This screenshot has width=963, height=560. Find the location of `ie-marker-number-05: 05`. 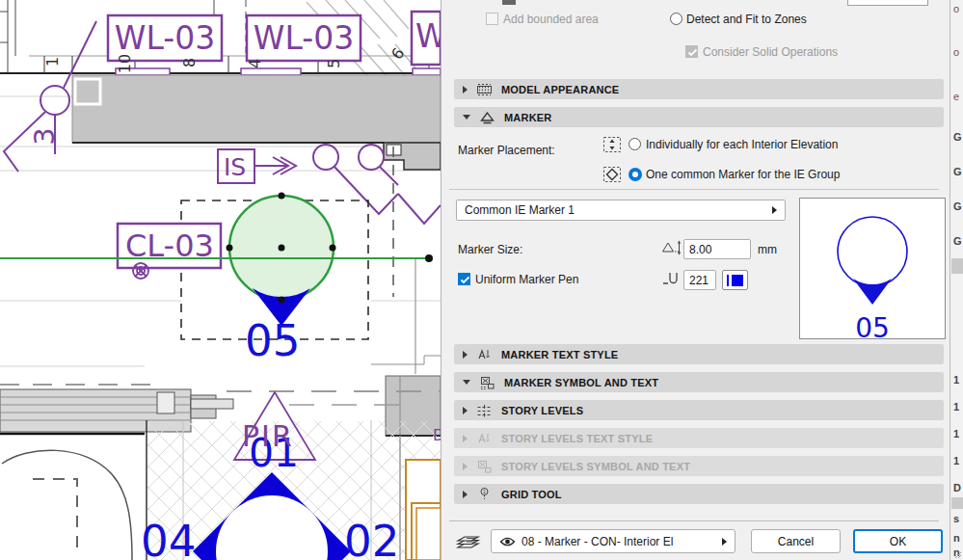

ie-marker-number-05: 05 is located at coordinates (272, 341).